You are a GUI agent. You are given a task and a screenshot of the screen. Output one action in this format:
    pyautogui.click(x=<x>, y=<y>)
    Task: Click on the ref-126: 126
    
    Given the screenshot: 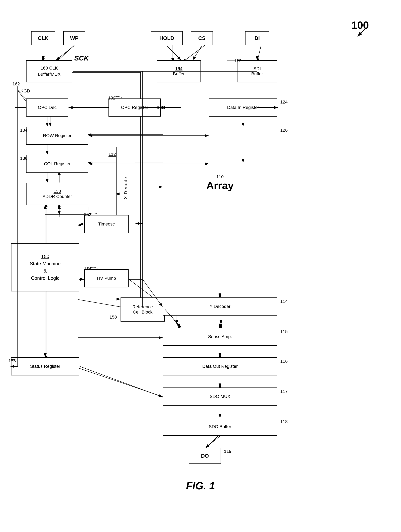 What is the action you would take?
    pyautogui.click(x=284, y=130)
    